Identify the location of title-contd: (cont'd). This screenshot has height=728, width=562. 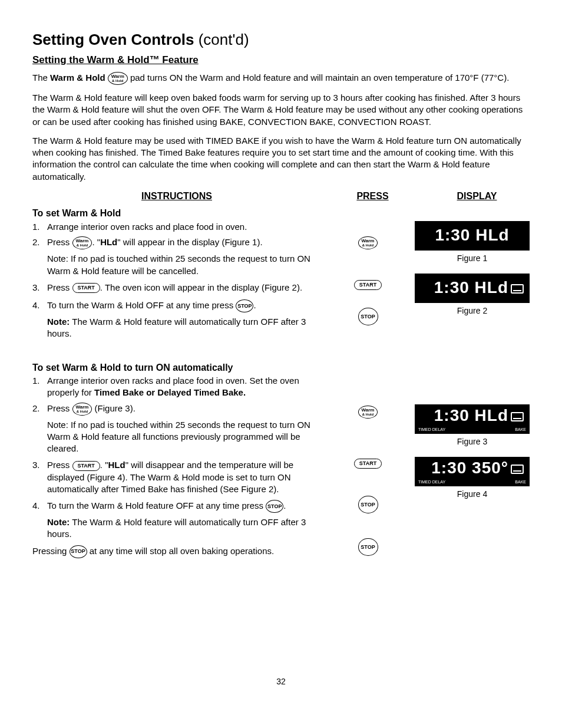
(224, 39).